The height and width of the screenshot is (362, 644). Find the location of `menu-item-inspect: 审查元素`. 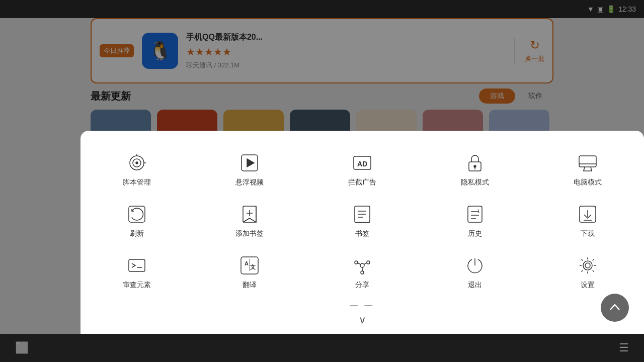

menu-item-inspect: 审查元素 is located at coordinates (137, 273).